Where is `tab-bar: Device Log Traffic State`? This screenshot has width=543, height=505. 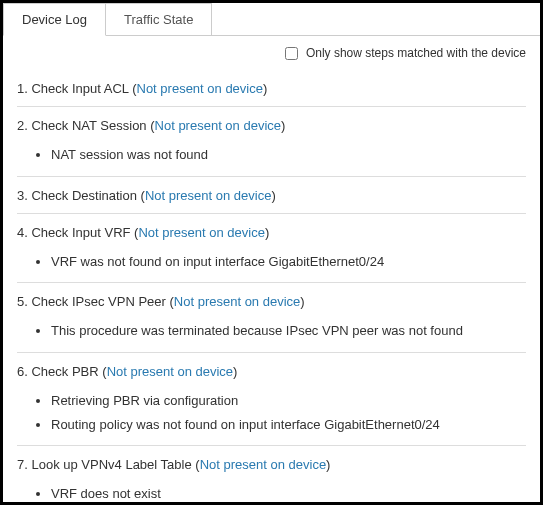
tab-bar: Device Log Traffic State is located at coordinates (272, 20).